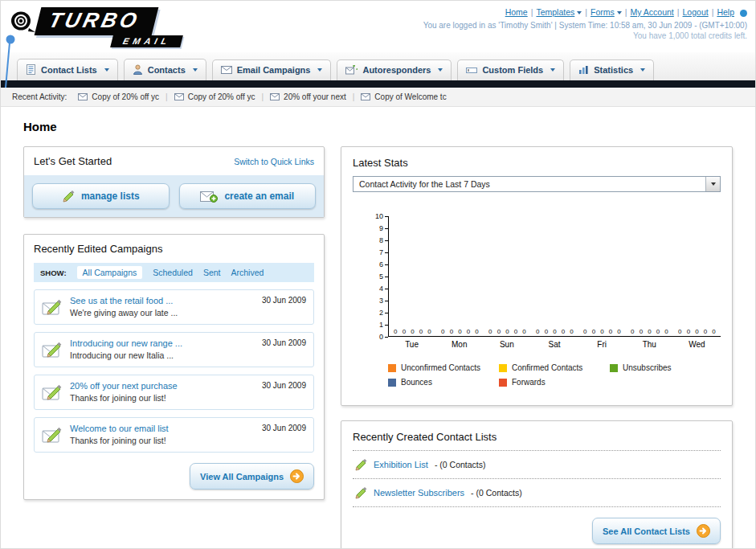  What do you see at coordinates (648, 368) in the screenshot?
I see `legend-label: Unsubscribes` at bounding box center [648, 368].